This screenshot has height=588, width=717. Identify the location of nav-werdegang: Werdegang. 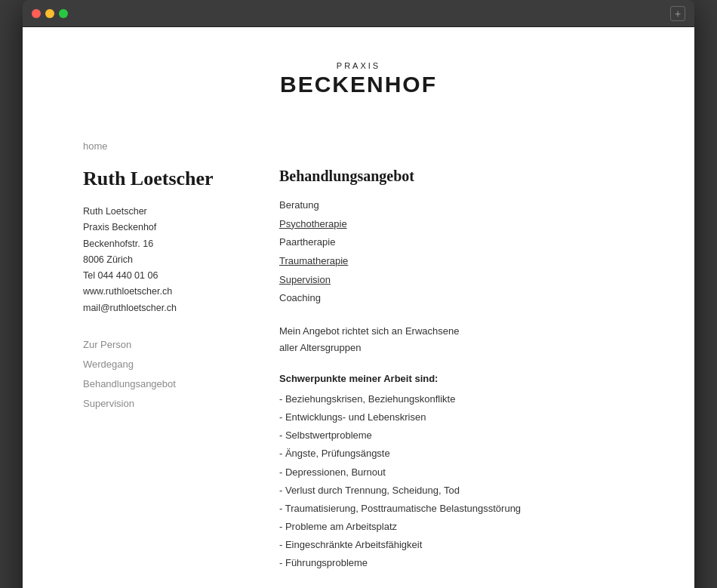
(158, 365).